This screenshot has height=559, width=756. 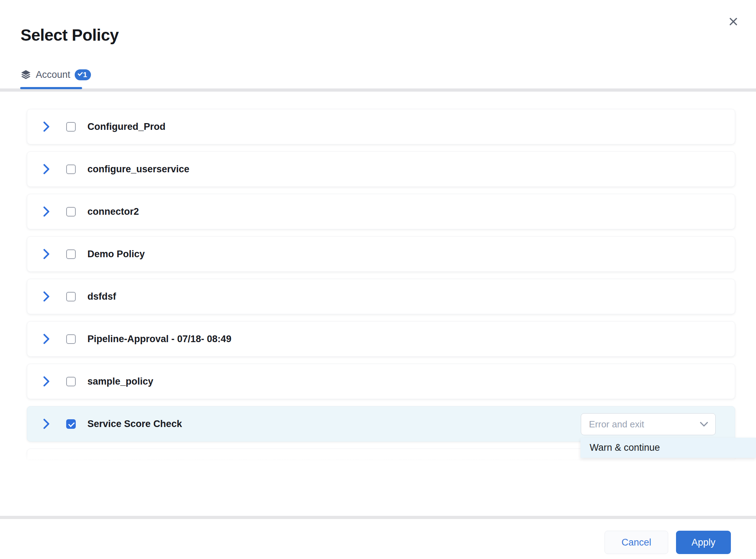 What do you see at coordinates (134, 424) in the screenshot?
I see `policy-label: Service Score Check` at bounding box center [134, 424].